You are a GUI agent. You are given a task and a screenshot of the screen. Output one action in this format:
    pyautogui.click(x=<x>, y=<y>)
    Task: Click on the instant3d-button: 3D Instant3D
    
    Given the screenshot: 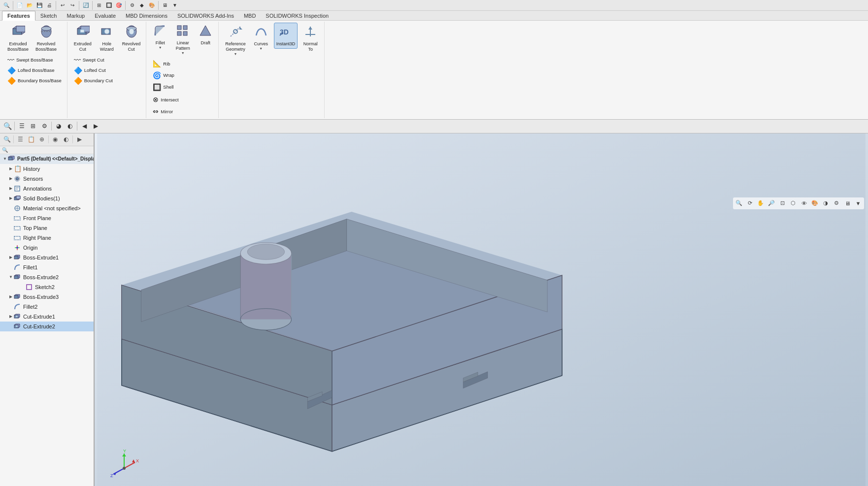 What is the action you would take?
    pyautogui.click(x=286, y=35)
    